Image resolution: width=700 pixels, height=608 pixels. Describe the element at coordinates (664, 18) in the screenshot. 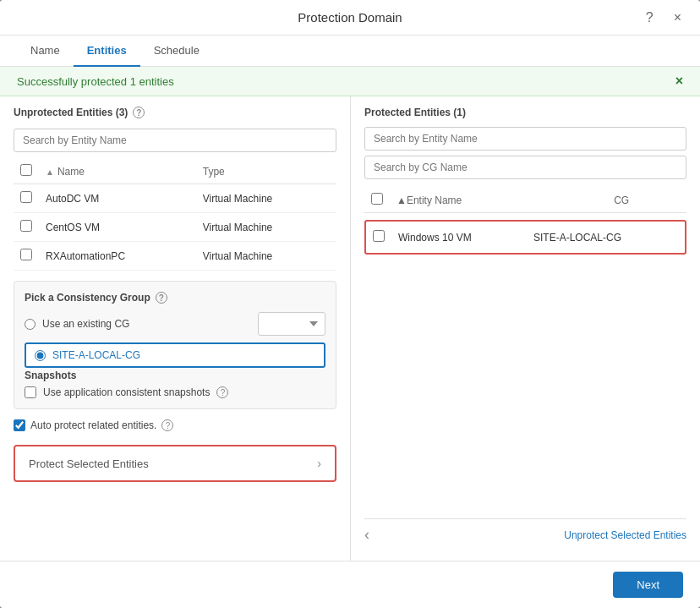

I see `header-icons: ? ×` at that location.